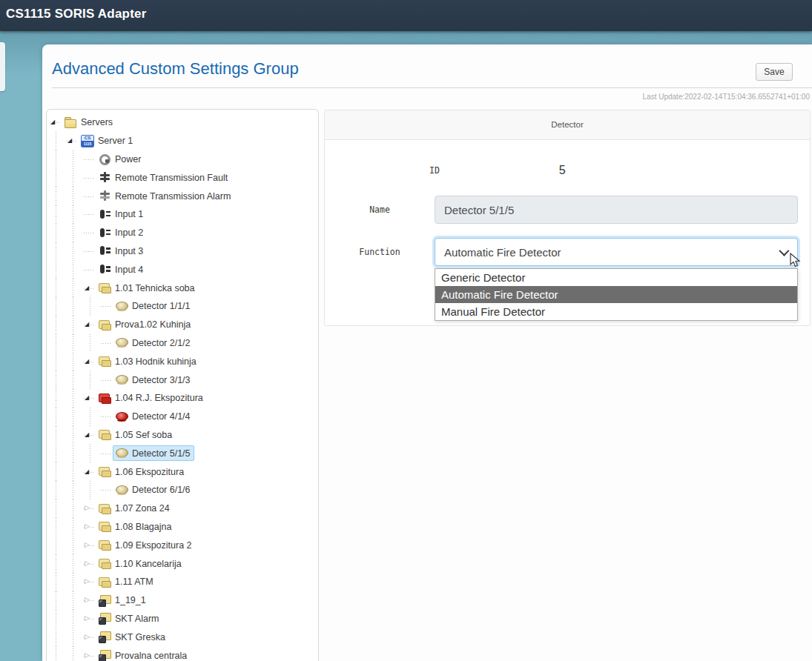 The width and height of the screenshot is (812, 661). What do you see at coordinates (145, 325) in the screenshot?
I see `tree-item-content: Prova1.02 Kuhinja` at bounding box center [145, 325].